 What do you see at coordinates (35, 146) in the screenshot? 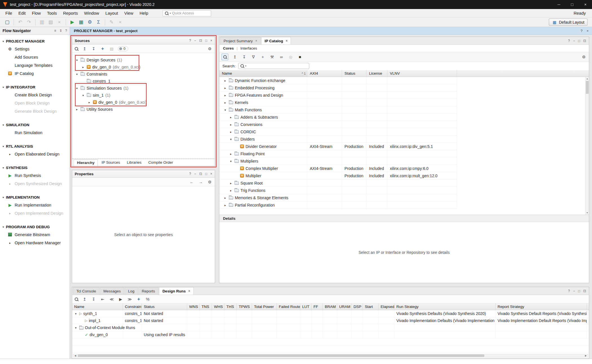
I see `flow-section-header-rtl-analysis: ▾RTL ANALYSIS` at bounding box center [35, 146].